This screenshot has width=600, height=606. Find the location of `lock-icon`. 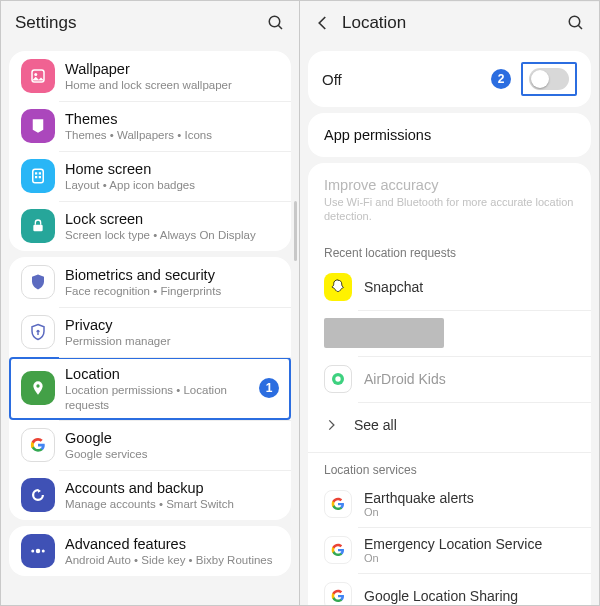

lock-icon is located at coordinates (38, 226).